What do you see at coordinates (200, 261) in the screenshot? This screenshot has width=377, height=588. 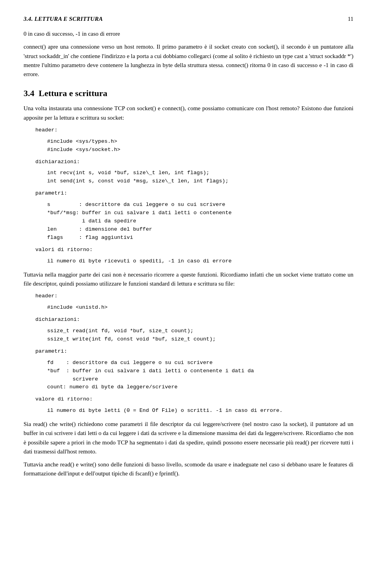 I see `code1-valori-lines: il numero di byte ricevuti o spediti, -1…` at bounding box center [200, 261].